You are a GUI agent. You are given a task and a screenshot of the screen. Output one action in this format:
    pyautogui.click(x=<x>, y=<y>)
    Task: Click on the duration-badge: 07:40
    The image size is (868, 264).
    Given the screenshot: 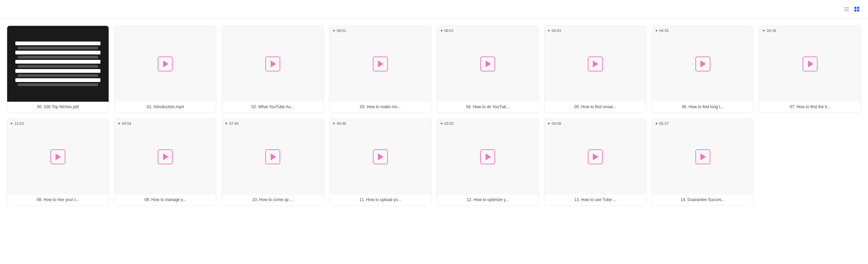 What is the action you would take?
    pyautogui.click(x=232, y=123)
    